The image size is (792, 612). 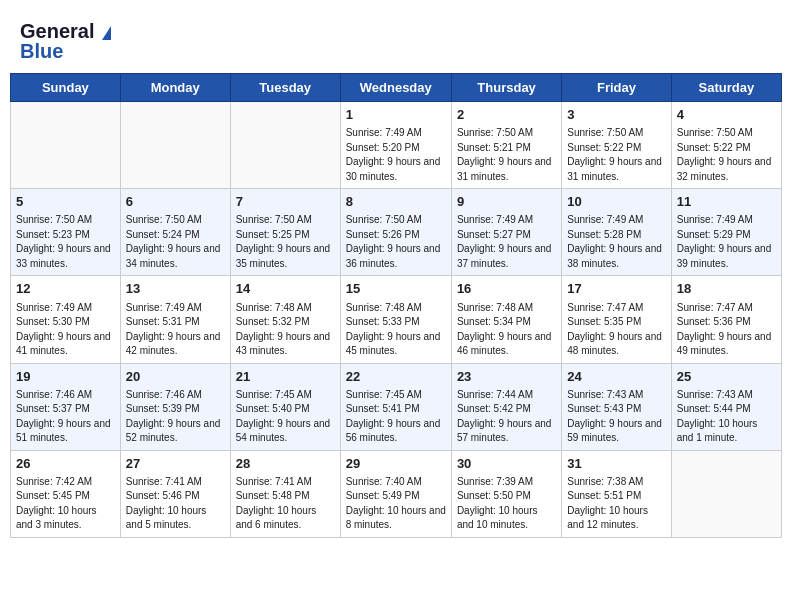 What do you see at coordinates (176, 504) in the screenshot?
I see `day-info: Sunrise: 7:41 AM Sunset: 5:46 PM Dayligh…` at bounding box center [176, 504].